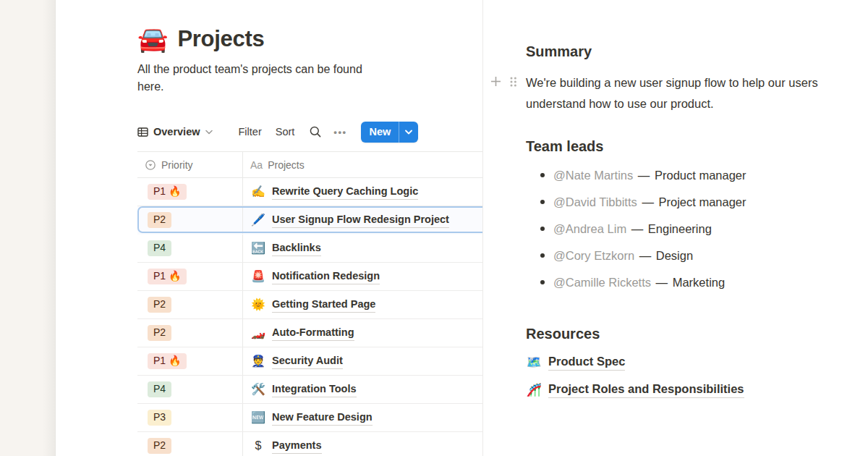 This screenshot has width=868, height=456. Describe the element at coordinates (310, 220) in the screenshot. I see `table-row: P2🖊️User Signup Flow Redesign Project` at that location.